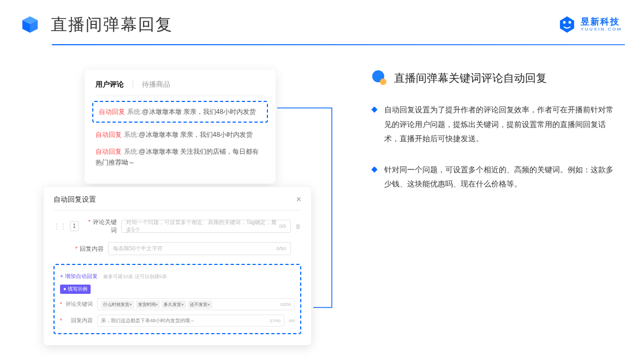  Describe the element at coordinates (470, 79) in the screenshot. I see `section-title: 直播间弹幕关键词评论自动回复` at that location.